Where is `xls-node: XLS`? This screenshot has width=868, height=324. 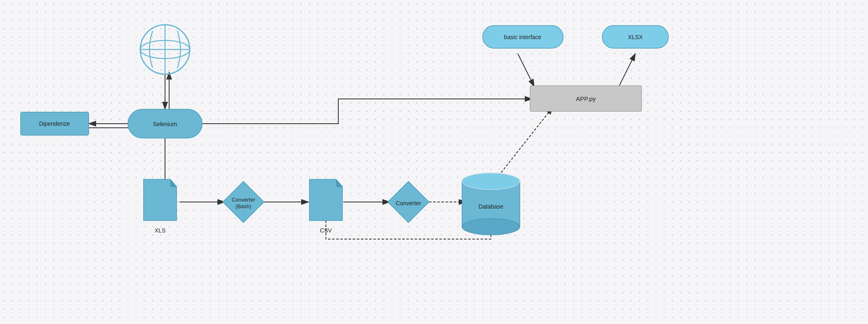 xls-node: XLS is located at coordinates (160, 207).